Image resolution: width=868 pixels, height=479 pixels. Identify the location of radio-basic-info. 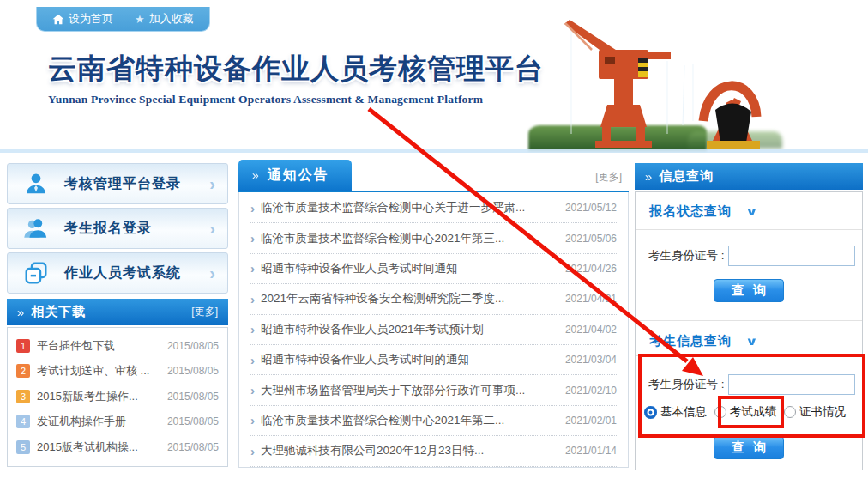
(650, 412).